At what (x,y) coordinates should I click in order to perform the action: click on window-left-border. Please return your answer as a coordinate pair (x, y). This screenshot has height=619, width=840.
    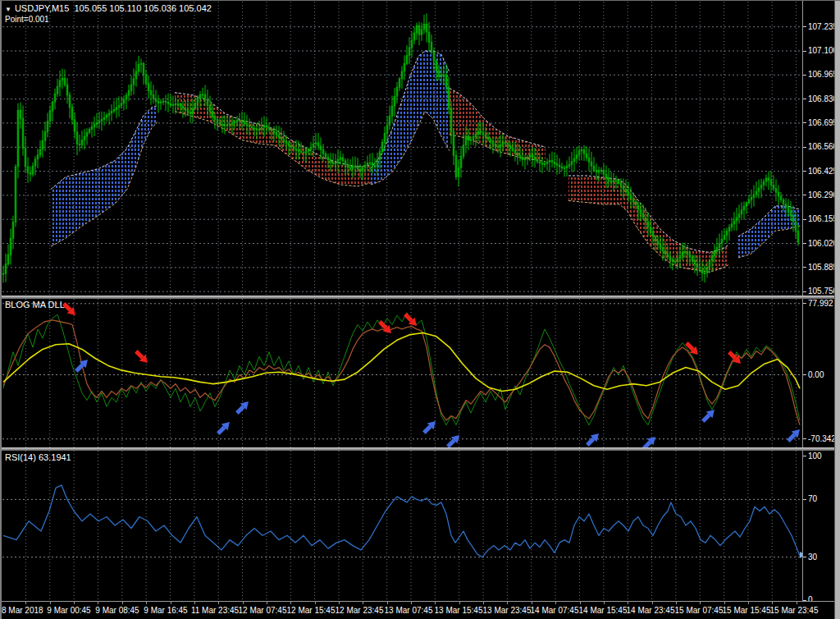
    Looking at the image, I should click on (1, 310).